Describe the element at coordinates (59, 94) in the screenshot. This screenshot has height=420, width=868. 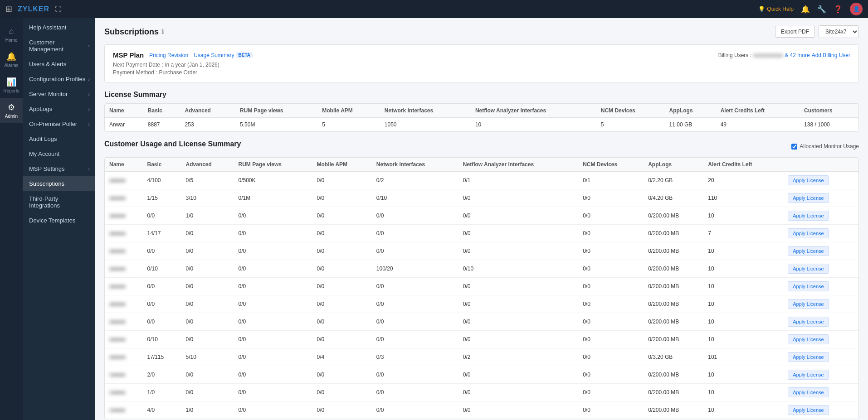
I see `sidebar-item-server-monitor: Server Monitor ›` at that location.